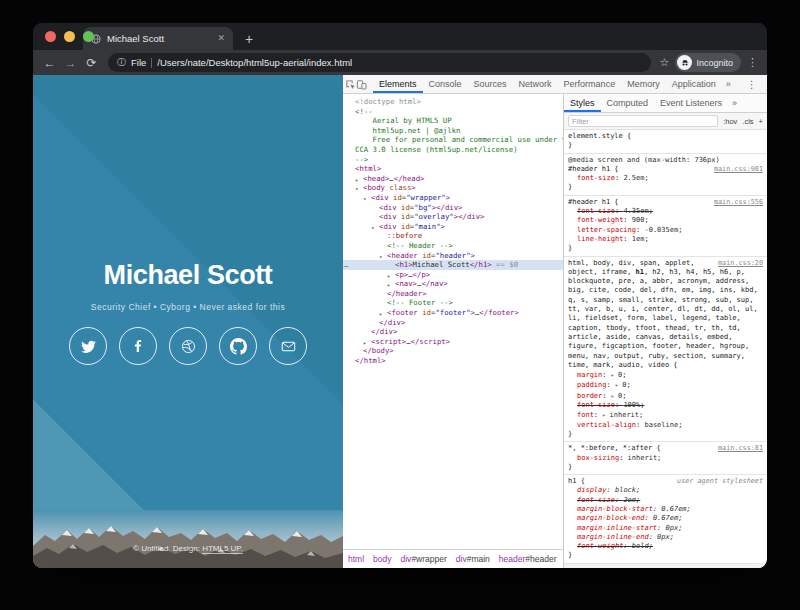 This screenshot has height=610, width=800. Describe the element at coordinates (628, 103) in the screenshot. I see `sidebar-tab-computed: Computed` at that location.